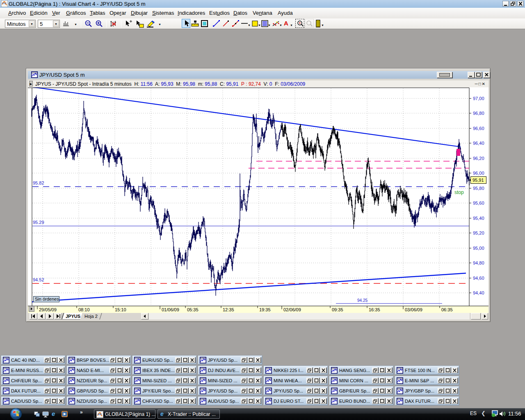  I want to click on svg-text: 96,00, so click(479, 173).